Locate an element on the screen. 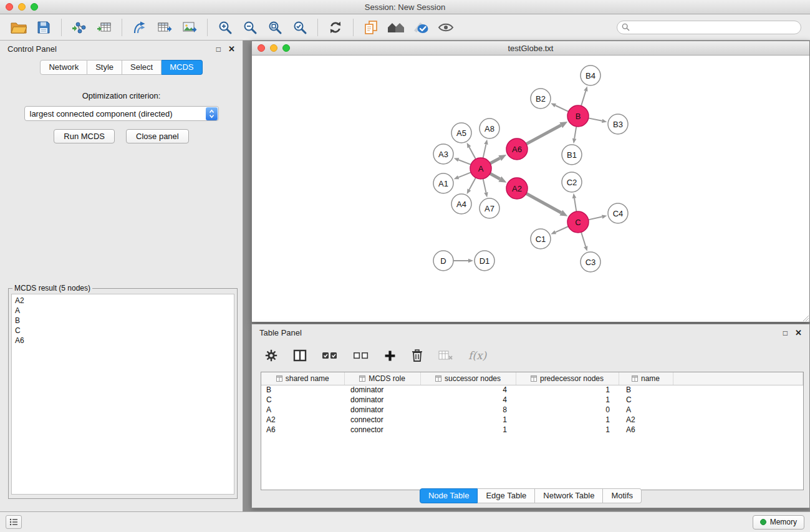 The image size is (810, 532). tab-network: Network is located at coordinates (64, 67).